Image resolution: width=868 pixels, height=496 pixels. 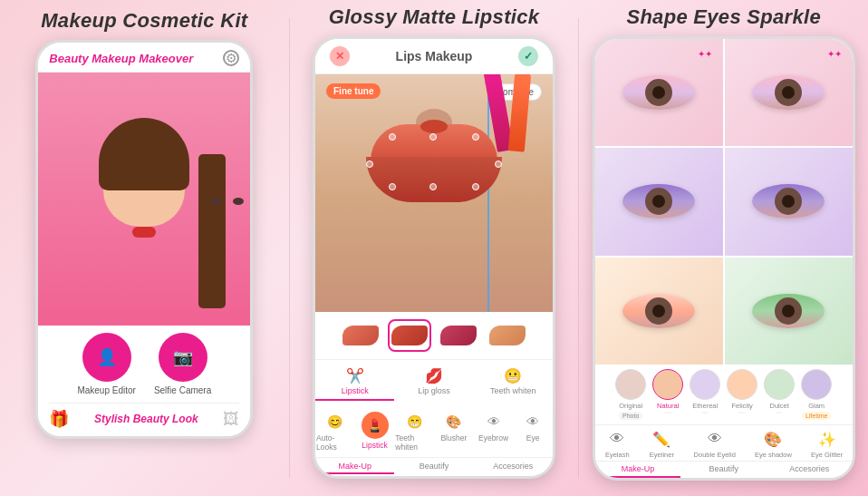 I want to click on auto-looks-icon: 😊, so click(x=335, y=422).